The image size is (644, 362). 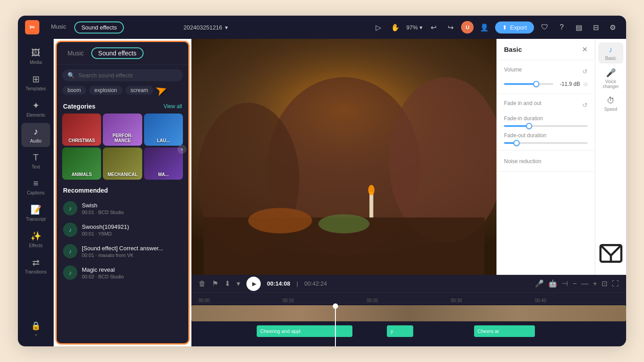 I want to click on redo-button: ↪, so click(x=450, y=27).